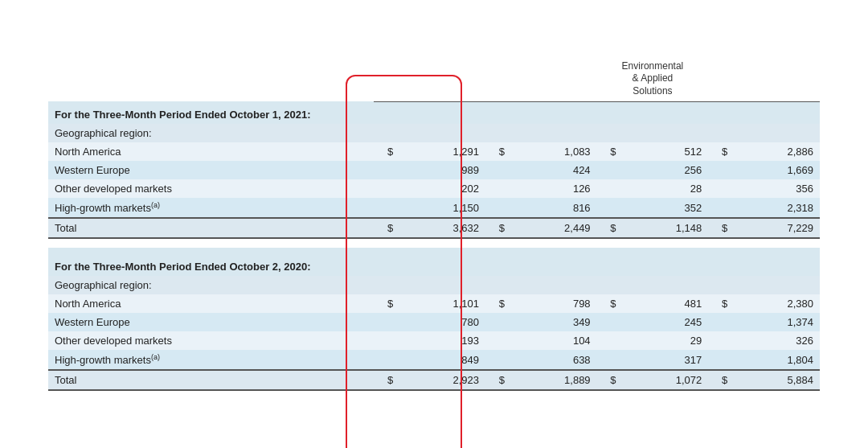 The height and width of the screenshot is (448, 868). I want to click on table-cell: 256, so click(665, 171).